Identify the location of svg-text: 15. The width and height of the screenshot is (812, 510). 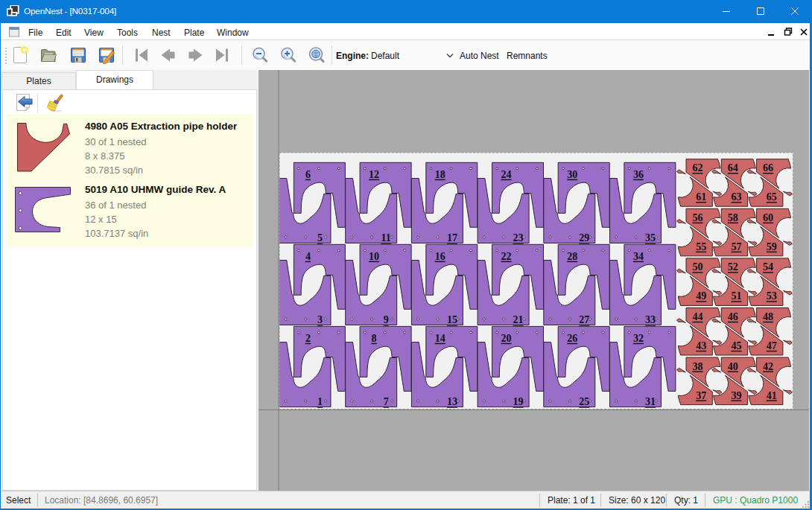
(452, 320).